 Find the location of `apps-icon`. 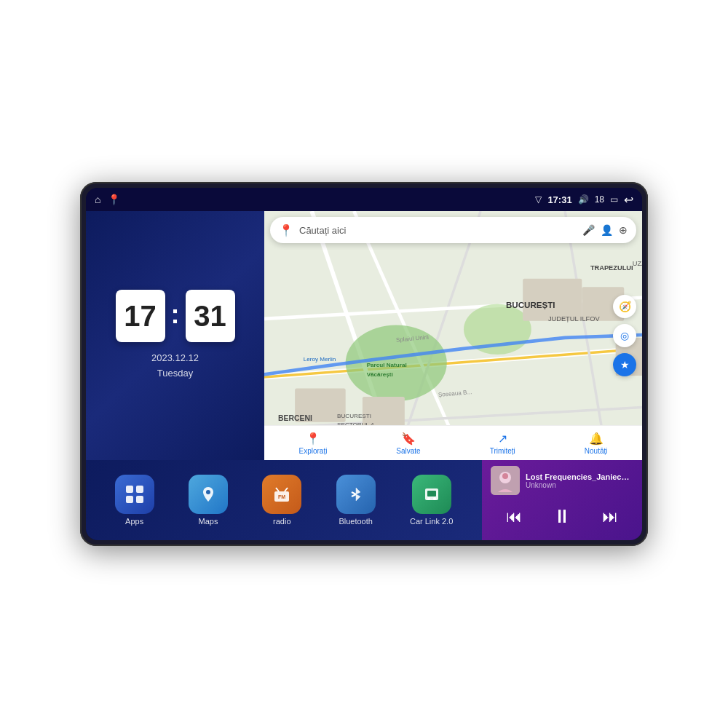

apps-icon is located at coordinates (135, 494).